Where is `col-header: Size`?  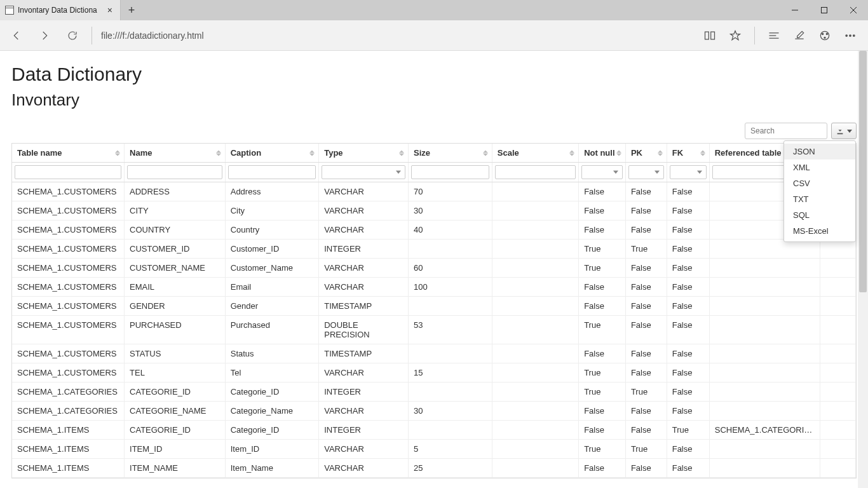
col-header: Size is located at coordinates (451, 153).